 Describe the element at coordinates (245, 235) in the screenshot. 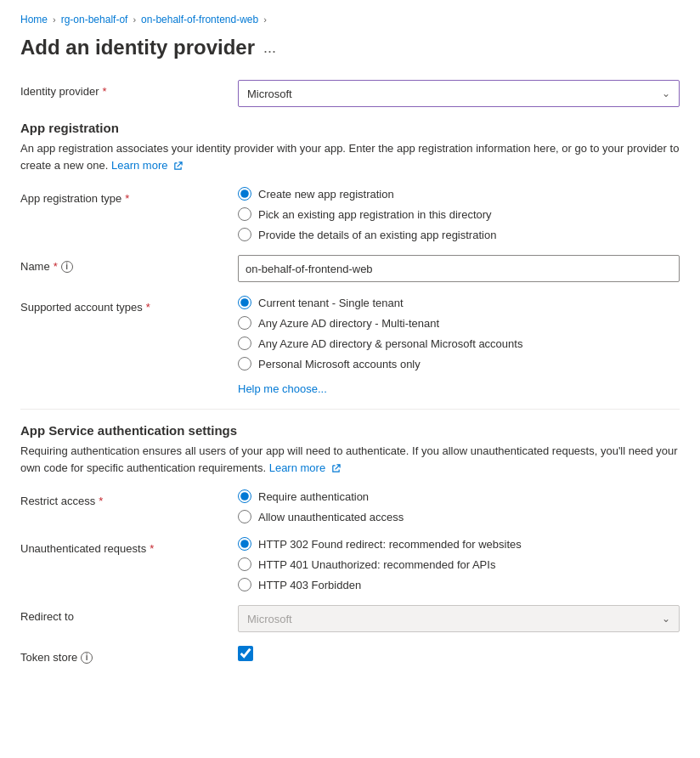

I see `radio-provide-details-input` at that location.